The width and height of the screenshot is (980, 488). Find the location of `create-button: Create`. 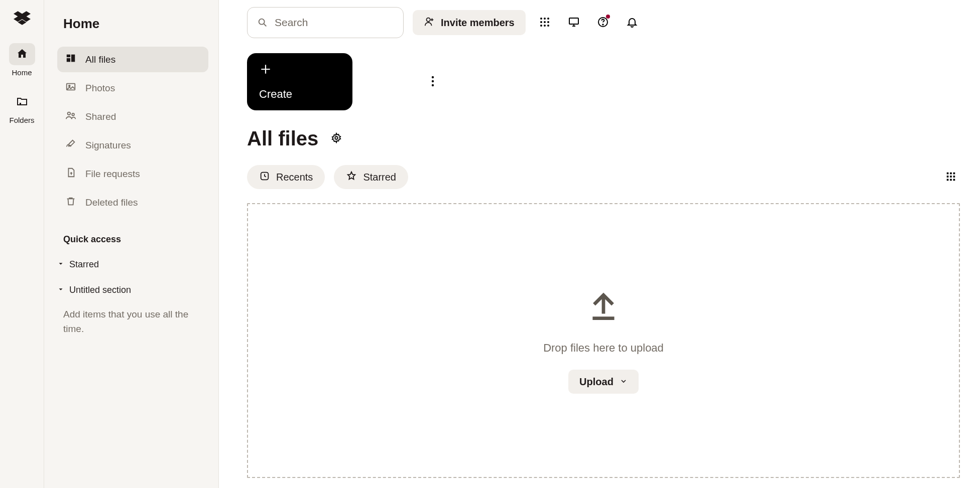

create-button: Create is located at coordinates (300, 82).